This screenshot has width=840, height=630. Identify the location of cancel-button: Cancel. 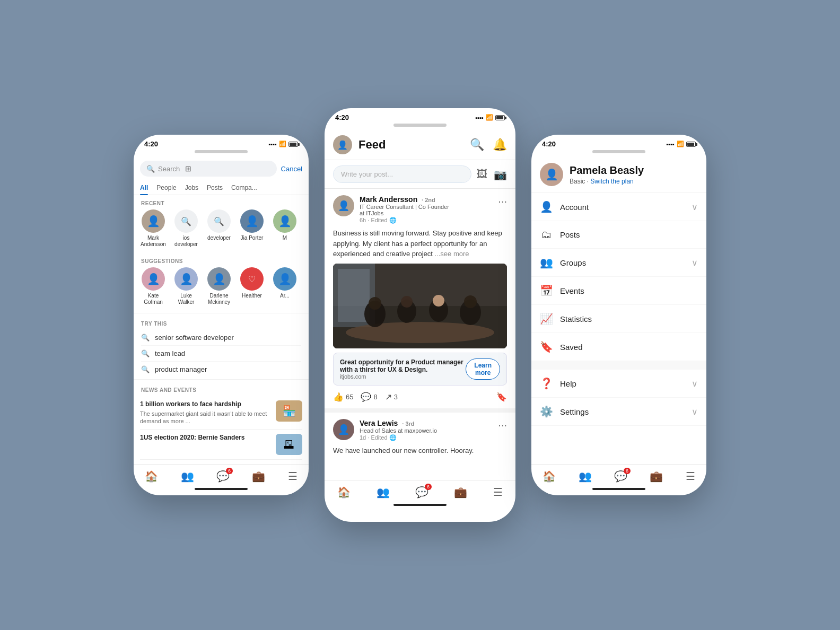
(292, 169).